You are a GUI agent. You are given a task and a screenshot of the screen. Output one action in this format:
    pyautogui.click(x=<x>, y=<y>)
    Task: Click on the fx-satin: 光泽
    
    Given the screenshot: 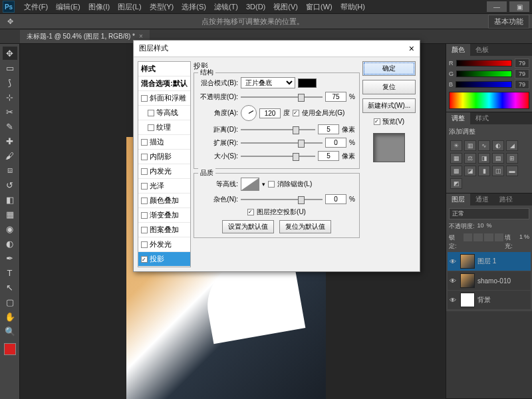 What is the action you would take?
    pyautogui.click(x=164, y=186)
    